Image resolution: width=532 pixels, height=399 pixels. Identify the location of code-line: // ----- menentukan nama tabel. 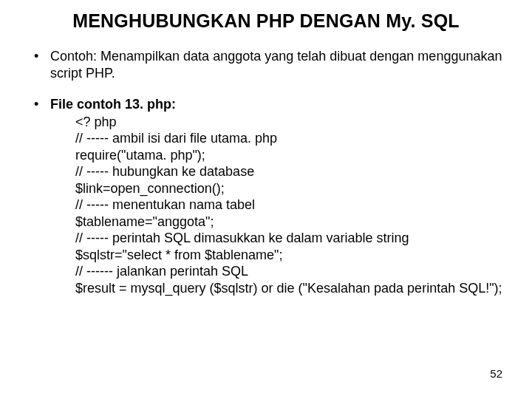
(289, 205).